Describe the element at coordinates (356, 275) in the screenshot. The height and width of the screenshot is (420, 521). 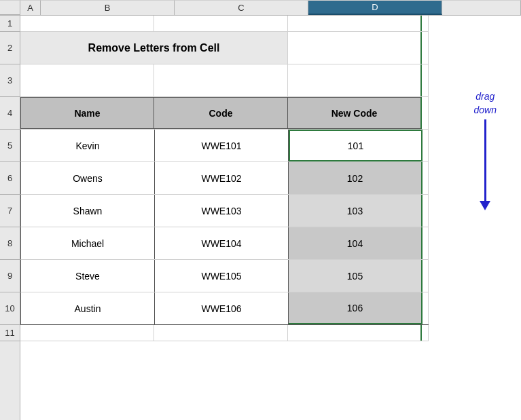
I see `cell-d9: 105` at that location.